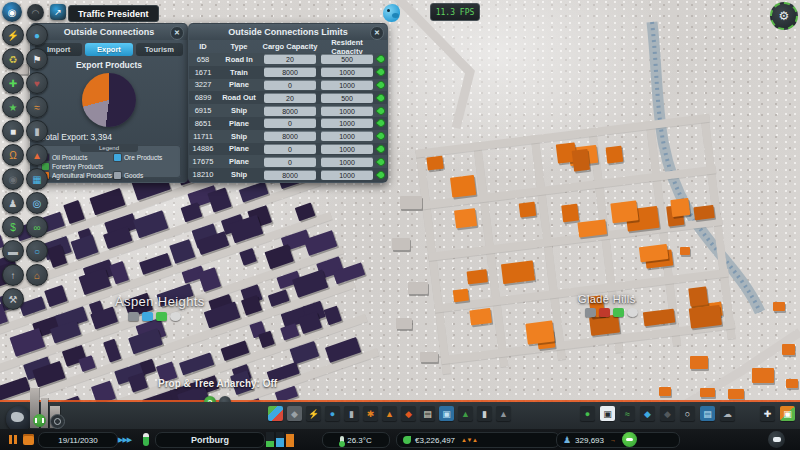 The image size is (800, 450). What do you see at coordinates (12, 12) in the screenshot?
I see `milestones-button: ◉` at bounding box center [12, 12].